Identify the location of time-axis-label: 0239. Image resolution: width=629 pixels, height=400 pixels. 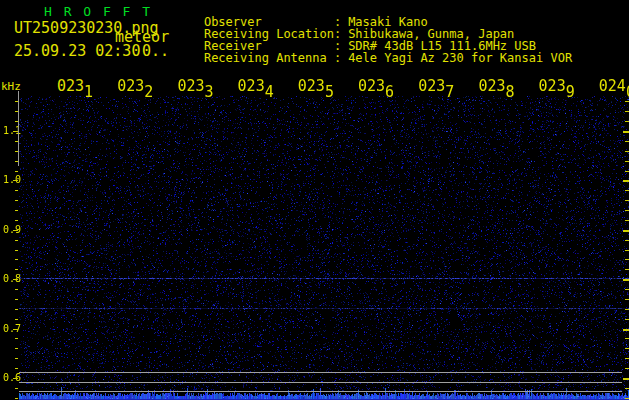
(557, 86).